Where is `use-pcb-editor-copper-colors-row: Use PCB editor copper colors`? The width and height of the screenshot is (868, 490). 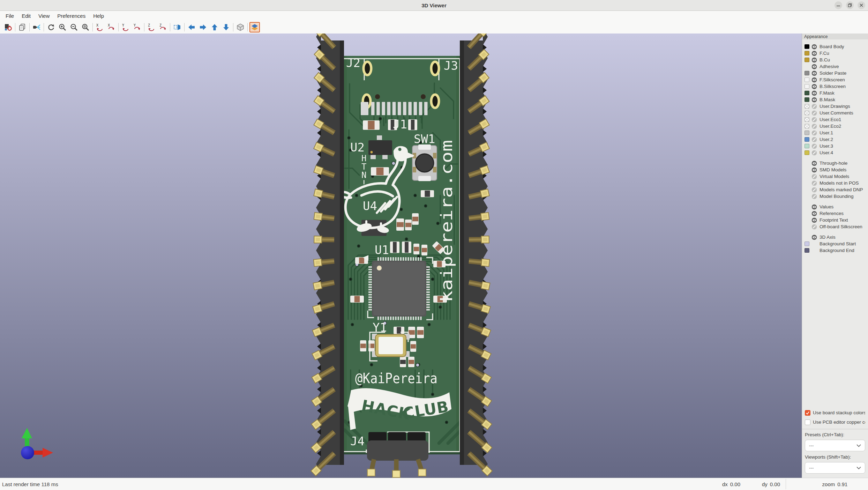
use-pcb-editor-copper-colors-row: Use PCB editor copper colors is located at coordinates (835, 422).